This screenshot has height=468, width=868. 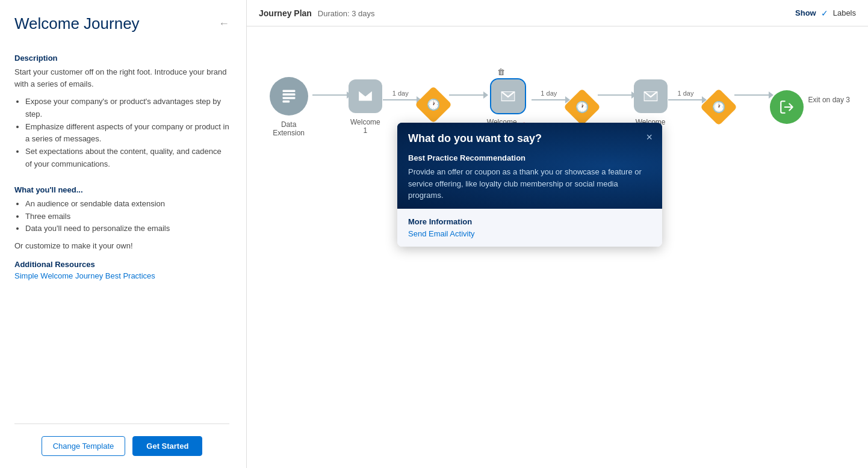 I want to click on exit-wrapper: Exit on day 3, so click(x=810, y=100).